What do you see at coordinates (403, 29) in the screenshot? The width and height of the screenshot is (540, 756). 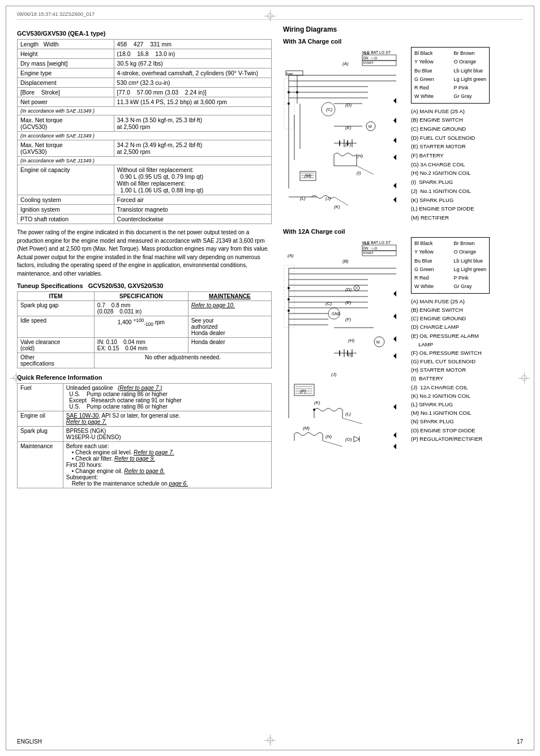 I see `wiring-title: Wiring Diagrams` at bounding box center [403, 29].